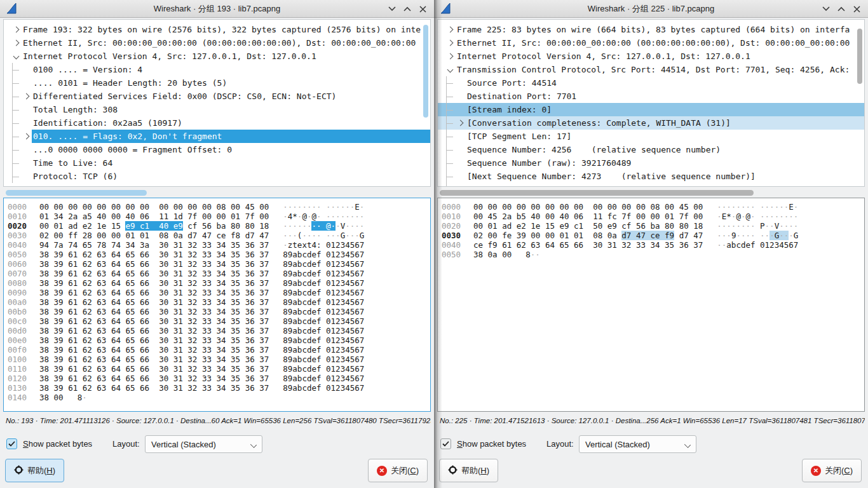 The width and height of the screenshot is (868, 488). I want to click on hex-row: 00f038 39 61 62 63 64 65 66 30 31 32 33 …, so click(219, 349).